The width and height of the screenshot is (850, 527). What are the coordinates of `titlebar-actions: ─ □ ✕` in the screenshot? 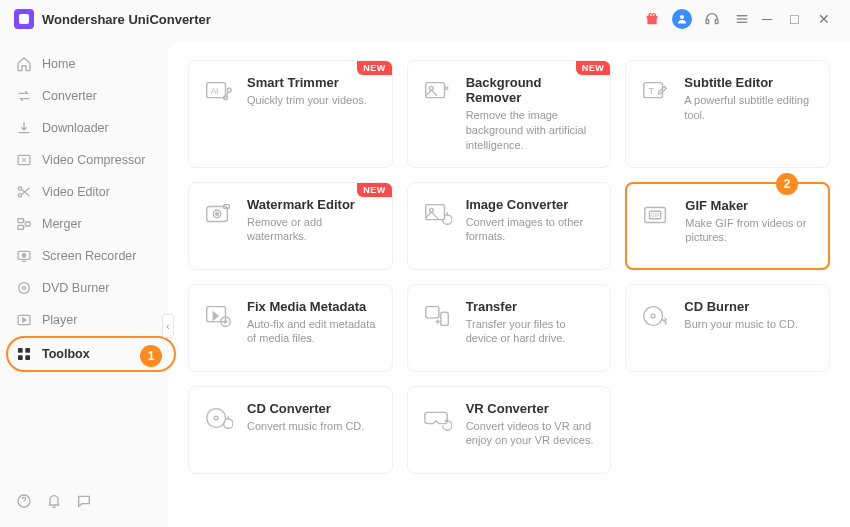 It's located at (739, 19).